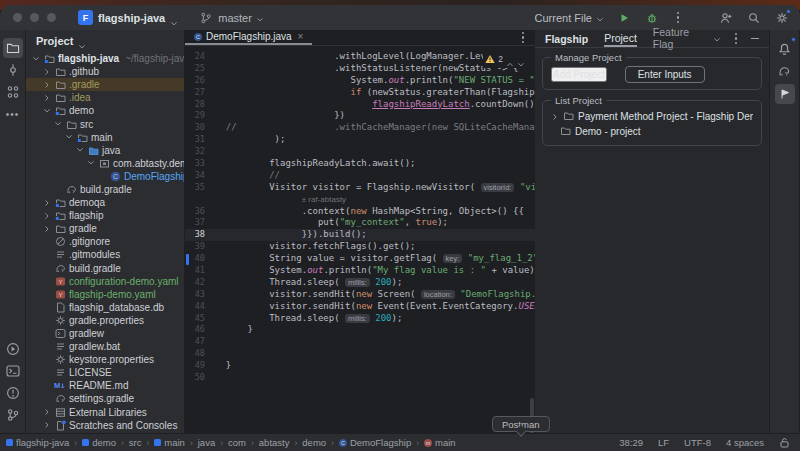  What do you see at coordinates (105, 41) in the screenshot?
I see `project-panel-header: Project` at bounding box center [105, 41].